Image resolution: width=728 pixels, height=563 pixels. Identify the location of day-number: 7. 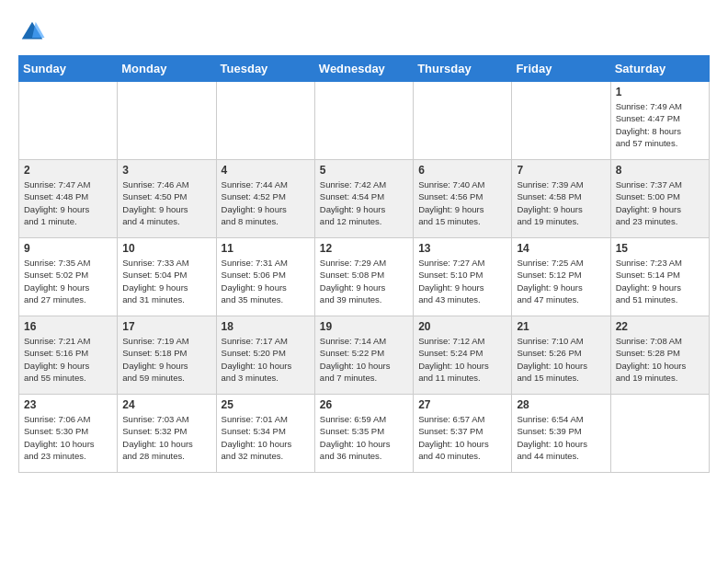
(561, 170).